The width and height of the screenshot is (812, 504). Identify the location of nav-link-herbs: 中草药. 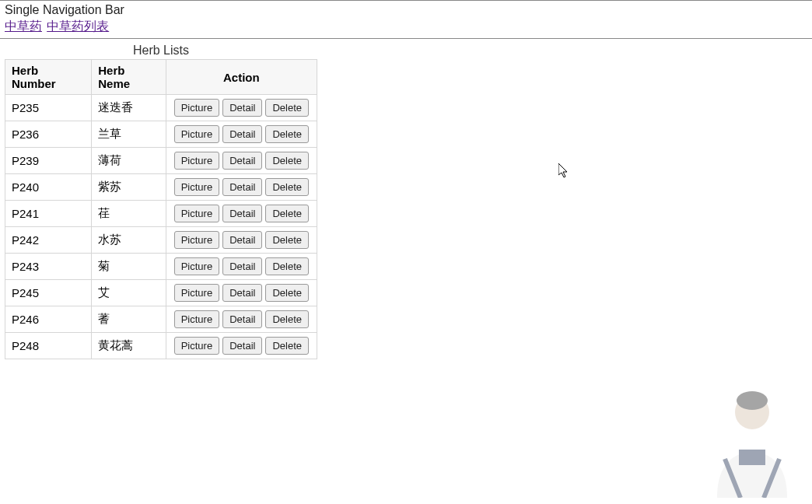
(23, 26).